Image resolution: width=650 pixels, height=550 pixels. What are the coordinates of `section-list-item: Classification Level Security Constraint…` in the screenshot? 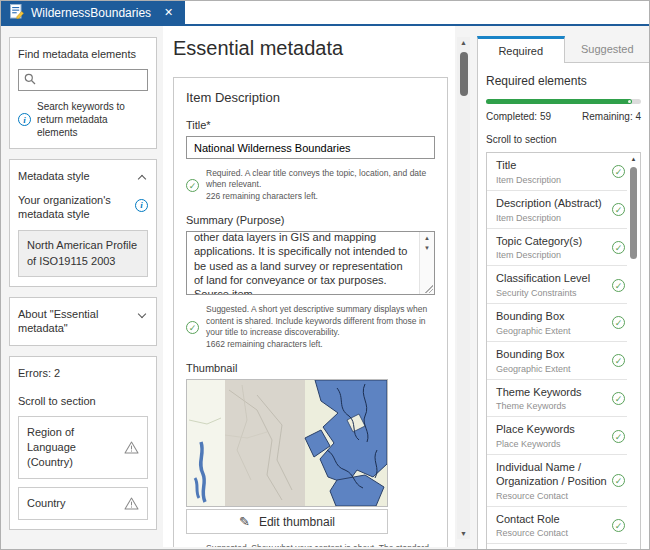 It's located at (557, 285).